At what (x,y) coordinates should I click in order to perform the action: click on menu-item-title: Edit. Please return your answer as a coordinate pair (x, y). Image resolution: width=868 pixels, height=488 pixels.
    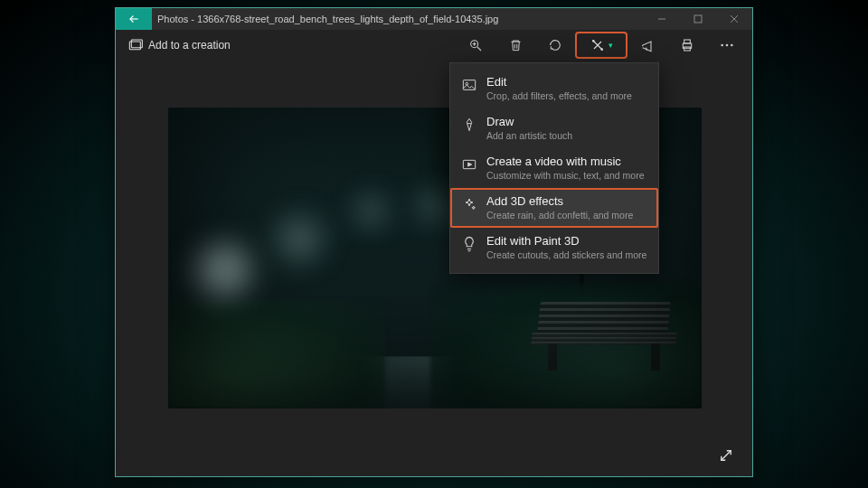
    Looking at the image, I should click on (559, 82).